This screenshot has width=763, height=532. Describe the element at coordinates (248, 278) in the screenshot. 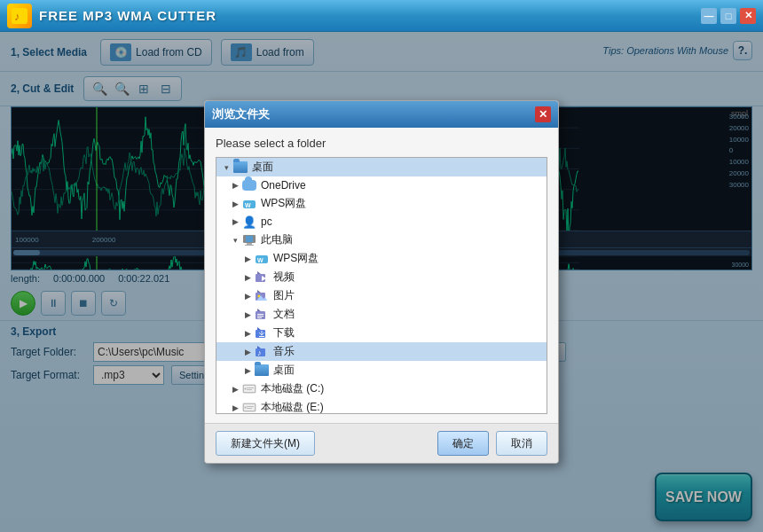

I see `tree-arrow-video: ▶` at that location.